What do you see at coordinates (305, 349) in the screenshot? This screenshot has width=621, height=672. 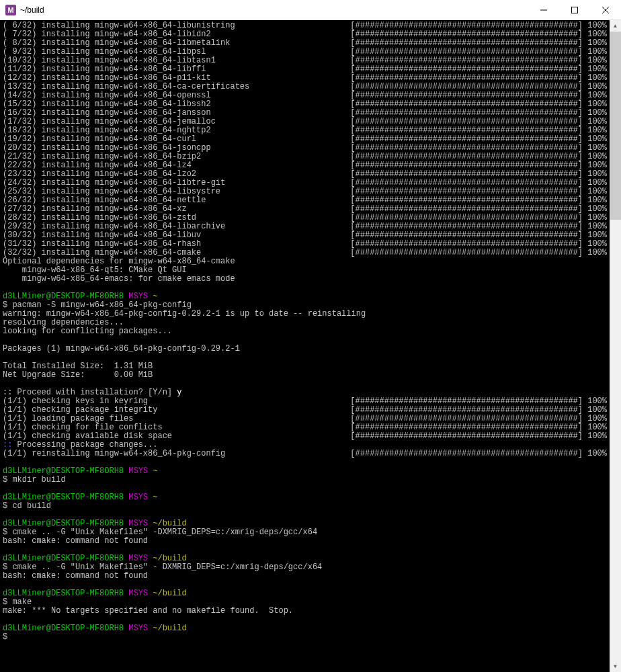 I see `terminal-line: Packages (1) mingw-w64-x86_64-pkg-config…` at bounding box center [305, 349].